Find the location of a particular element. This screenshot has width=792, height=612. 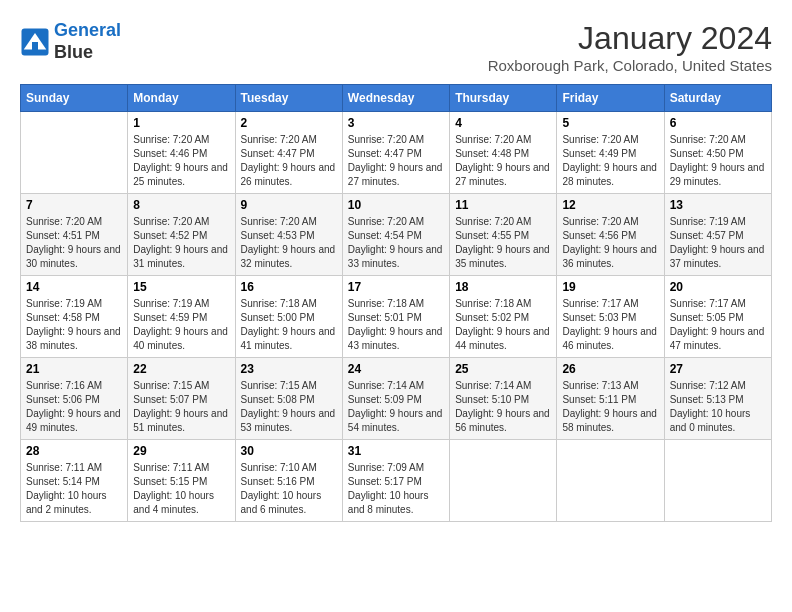

day-info: Sunrise: 7:20 AMSunset: 4:50 PMDaylight:… is located at coordinates (718, 161).